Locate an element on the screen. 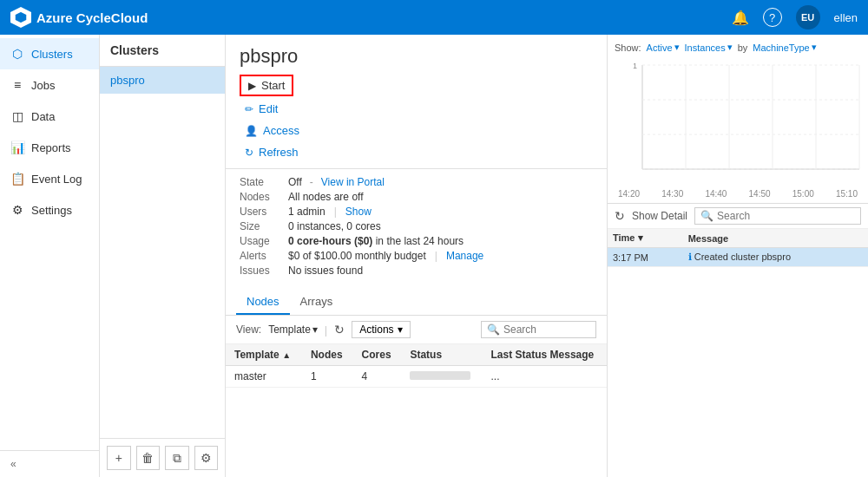  size-label: Size is located at coordinates (261, 226).